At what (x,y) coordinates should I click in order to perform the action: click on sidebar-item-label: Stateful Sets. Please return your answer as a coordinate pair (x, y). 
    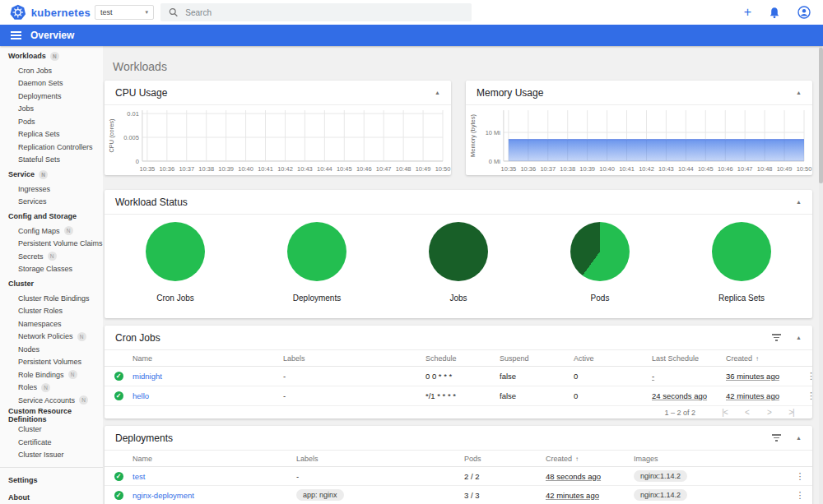
    Looking at the image, I should click on (40, 160).